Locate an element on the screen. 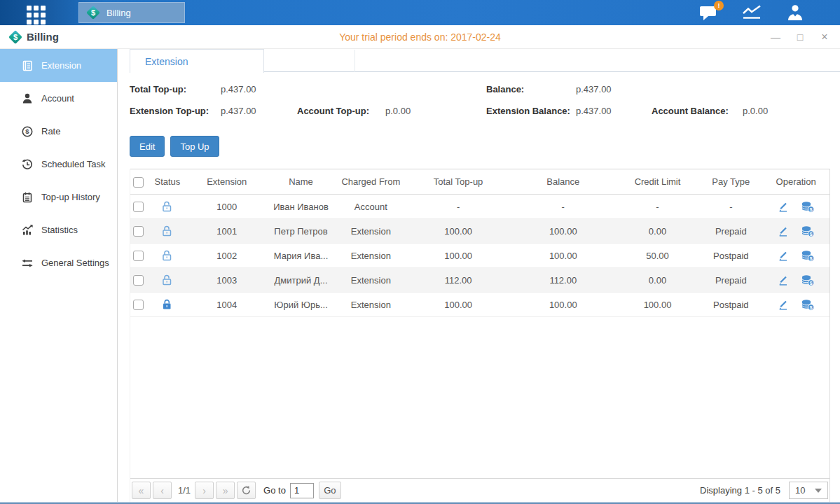 The height and width of the screenshot is (504, 840). credit-limit-cell: - is located at coordinates (658, 207).